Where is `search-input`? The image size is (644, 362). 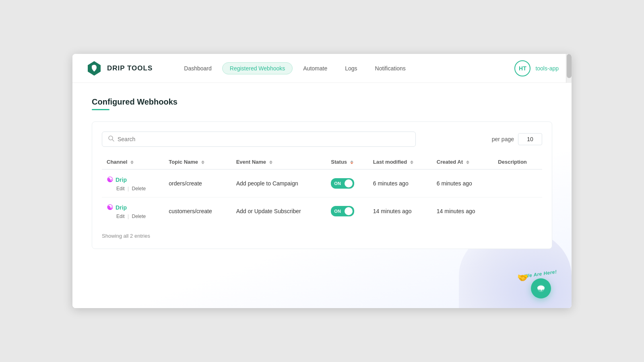 search-input is located at coordinates (264, 139).